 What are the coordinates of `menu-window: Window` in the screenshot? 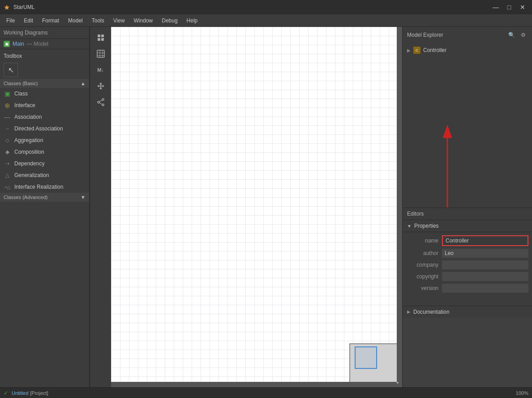 It's located at (143, 21).